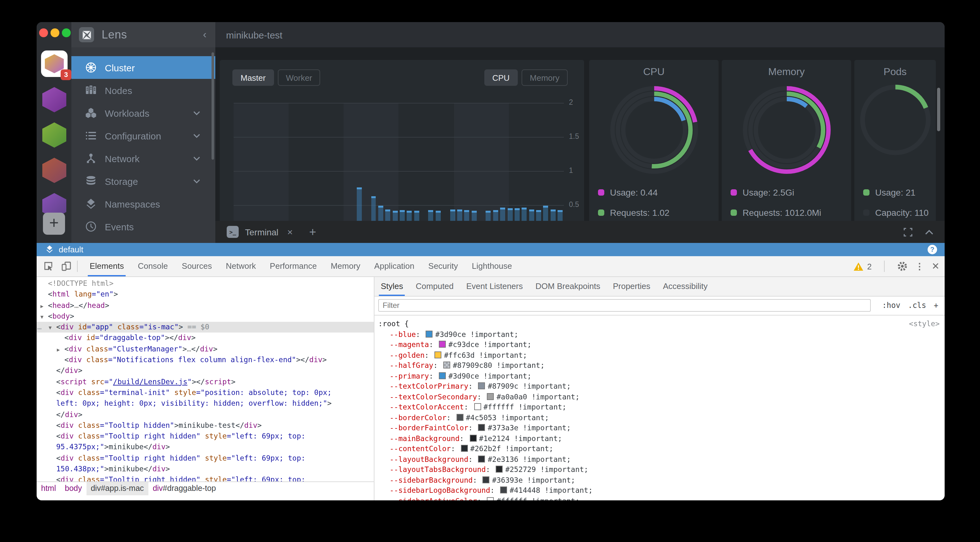 Image resolution: width=980 pixels, height=542 pixels. What do you see at coordinates (313, 232) in the screenshot?
I see `new-terminal-button: +` at bounding box center [313, 232].